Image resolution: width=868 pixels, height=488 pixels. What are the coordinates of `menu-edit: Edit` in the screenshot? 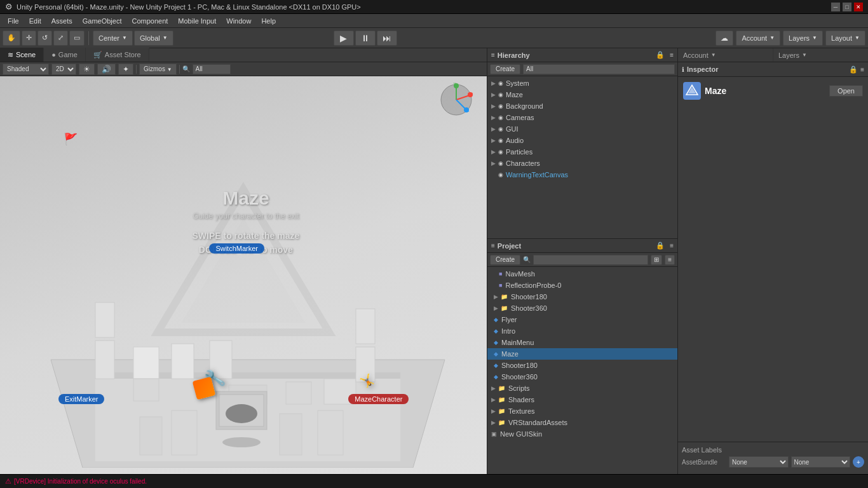 It's located at (36, 21).